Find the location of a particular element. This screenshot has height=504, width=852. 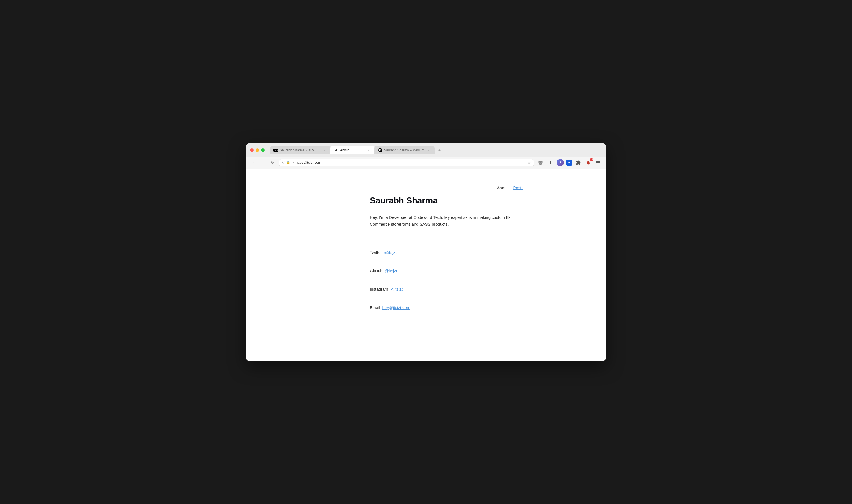

address-bar-container: 🛡 🔒 ⇄ ☆ is located at coordinates (406, 162).